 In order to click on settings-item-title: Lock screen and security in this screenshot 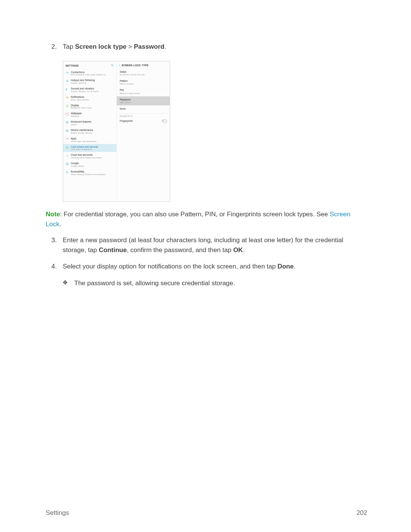, I will do `click(92, 147)`.